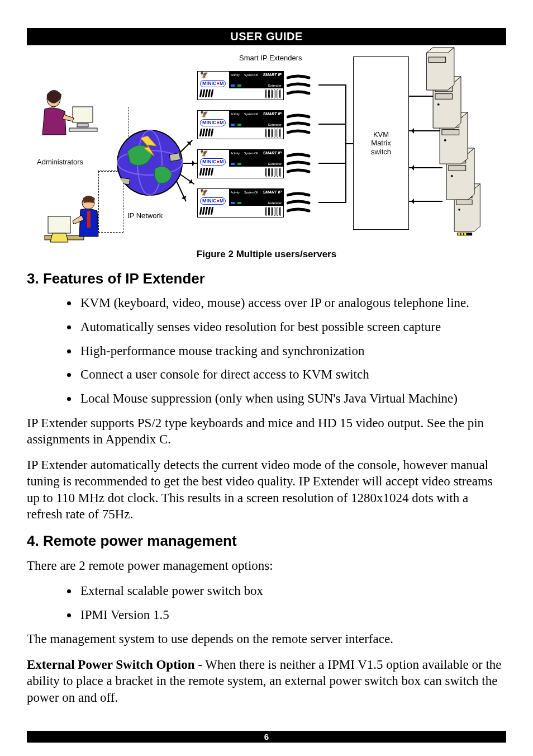 This screenshot has height=756, width=533. I want to click on feature-item: KVM (keyboard, video, mouse) access over…, so click(289, 303).